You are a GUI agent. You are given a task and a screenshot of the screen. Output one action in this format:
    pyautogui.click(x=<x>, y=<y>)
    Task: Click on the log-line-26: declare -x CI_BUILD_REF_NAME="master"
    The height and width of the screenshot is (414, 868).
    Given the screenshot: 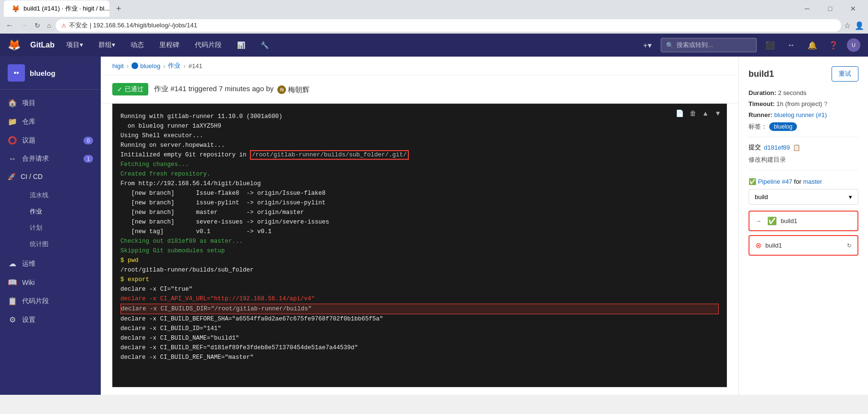 What is the action you would take?
    pyautogui.click(x=419, y=357)
    